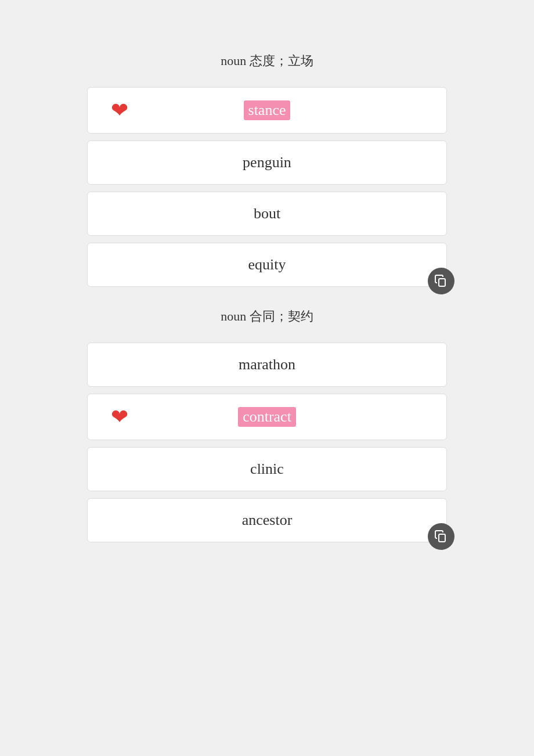 The width and height of the screenshot is (534, 756). Describe the element at coordinates (267, 265) in the screenshot. I see `word-card-card-equity: equity` at that location.